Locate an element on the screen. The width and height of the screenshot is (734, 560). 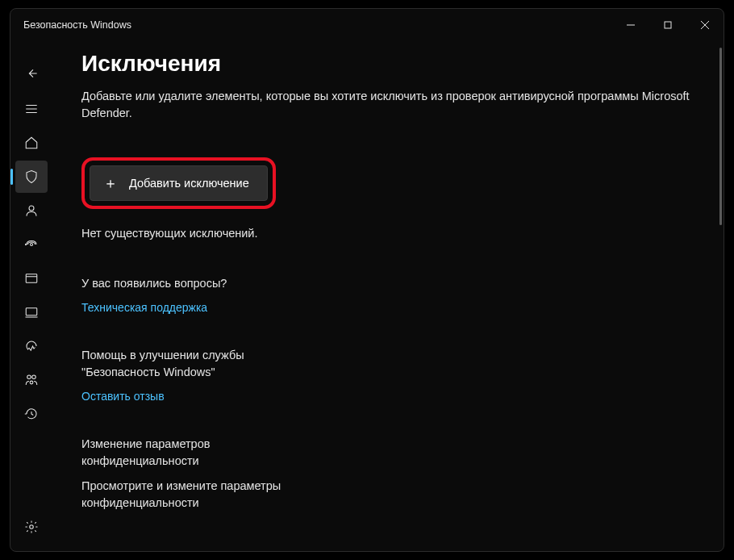
exclusions-empty-status: Нет существующих исключений. is located at coordinates (402, 233).